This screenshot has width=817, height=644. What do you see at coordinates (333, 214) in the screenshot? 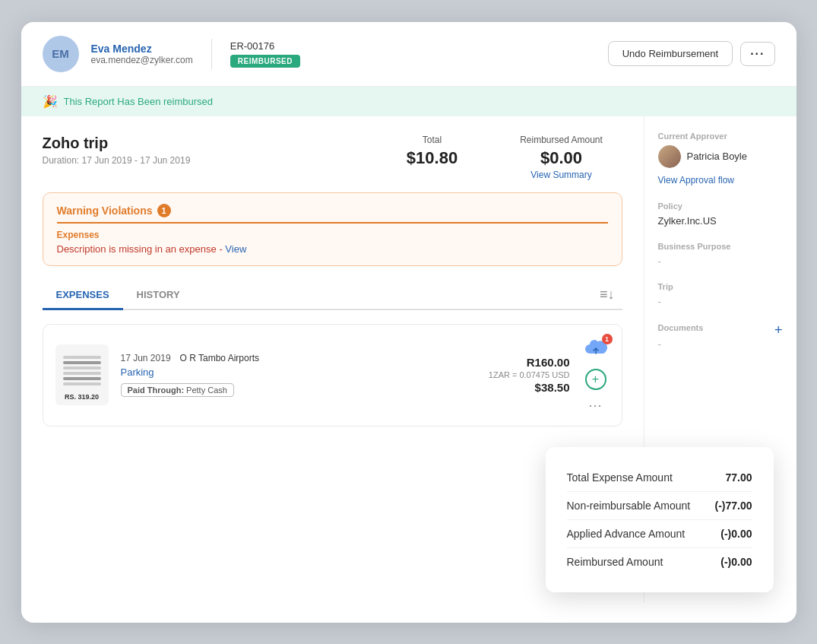
I see `warning-title: Warning Violations 1` at bounding box center [333, 214].